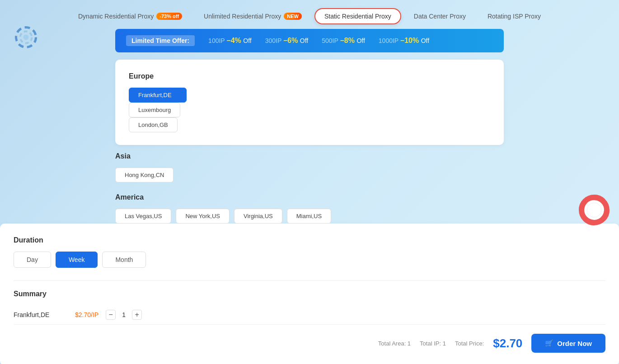 The height and width of the screenshot is (364, 619). I want to click on order-icon: 🛒, so click(549, 343).